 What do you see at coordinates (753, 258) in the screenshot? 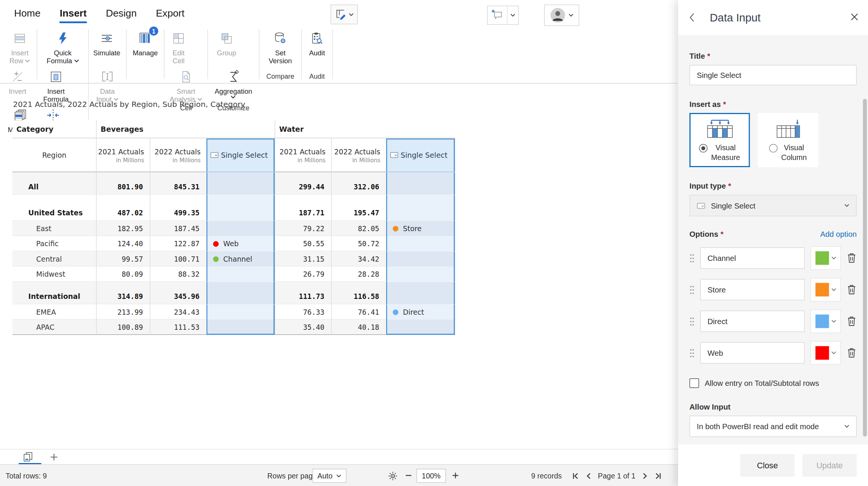
I see `option-name-input: Channel` at bounding box center [753, 258].